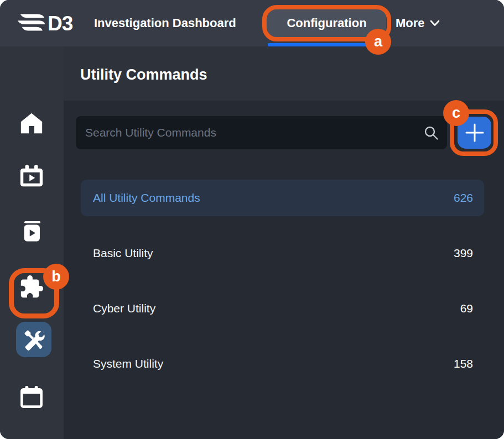  I want to click on category-row-system-utility: System Utility 158, so click(282, 364).